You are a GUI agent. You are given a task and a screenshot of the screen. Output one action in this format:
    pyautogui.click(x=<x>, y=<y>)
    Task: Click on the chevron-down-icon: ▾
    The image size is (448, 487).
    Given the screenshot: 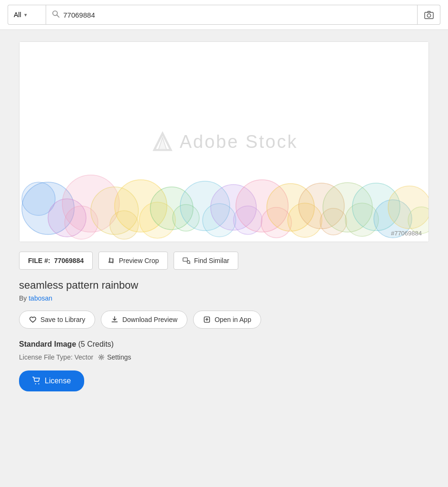 What is the action you would take?
    pyautogui.click(x=26, y=15)
    